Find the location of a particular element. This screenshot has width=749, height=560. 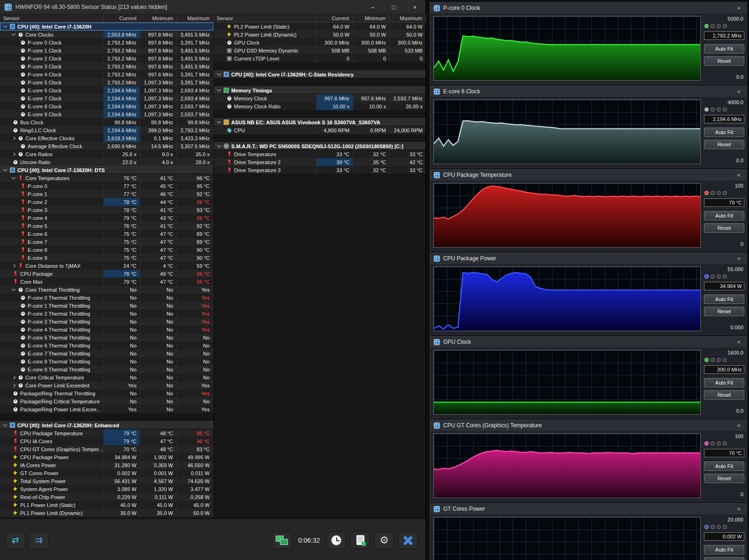

sensor-row: Memory Clock997.6 MHz997.6 MHz2,593.7 MH… is located at coordinates (320, 98).